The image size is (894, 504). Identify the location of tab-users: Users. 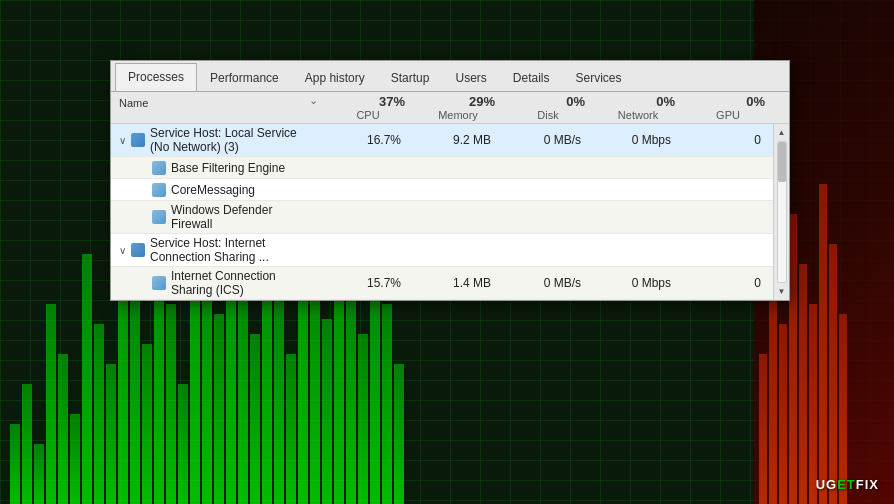
(470, 78).